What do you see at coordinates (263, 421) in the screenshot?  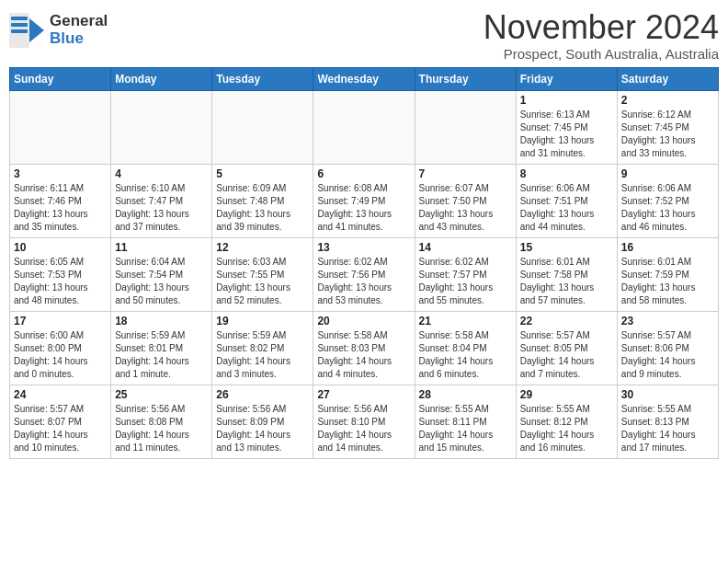 I see `calendar-cell: 26Sunrise: 5:56 AM Sunset: 8:09 PM Dayli…` at bounding box center [263, 421].